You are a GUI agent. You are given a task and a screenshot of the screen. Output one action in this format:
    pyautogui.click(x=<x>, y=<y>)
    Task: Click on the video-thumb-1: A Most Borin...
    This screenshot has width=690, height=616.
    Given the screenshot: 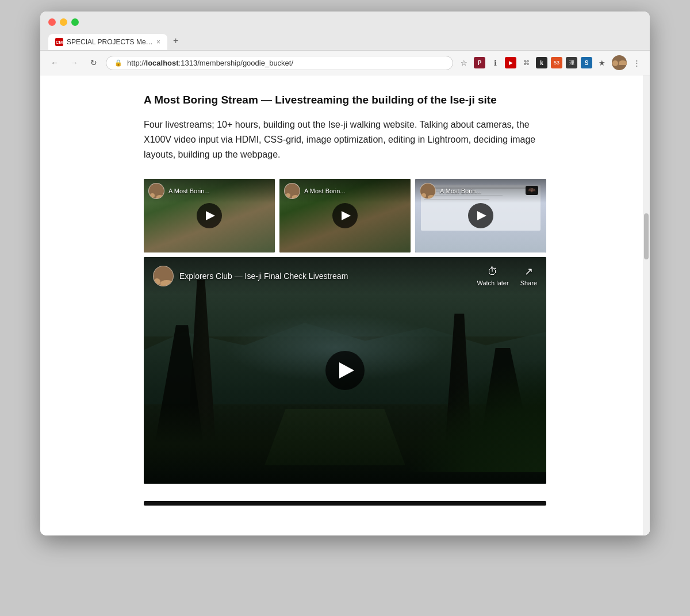 What is the action you would take?
    pyautogui.click(x=209, y=216)
    